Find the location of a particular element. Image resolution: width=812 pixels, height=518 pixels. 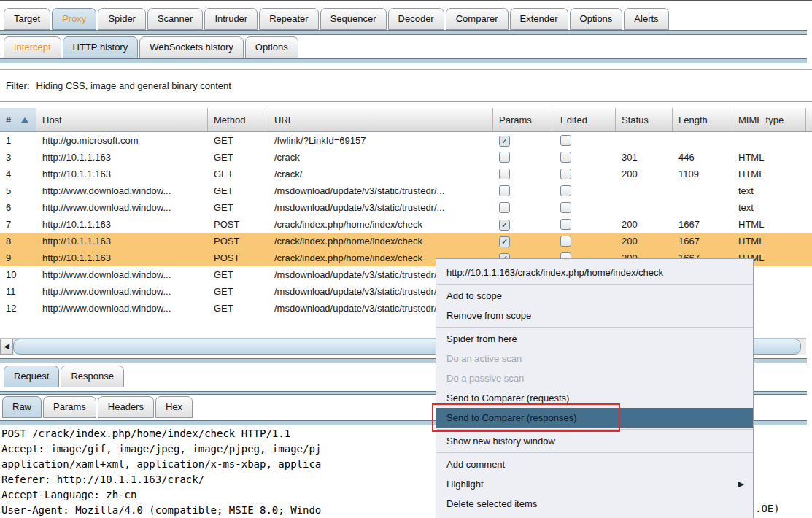

menu-item-send-to-comparer-responses: Send to Comparer (responses) is located at coordinates (595, 417).